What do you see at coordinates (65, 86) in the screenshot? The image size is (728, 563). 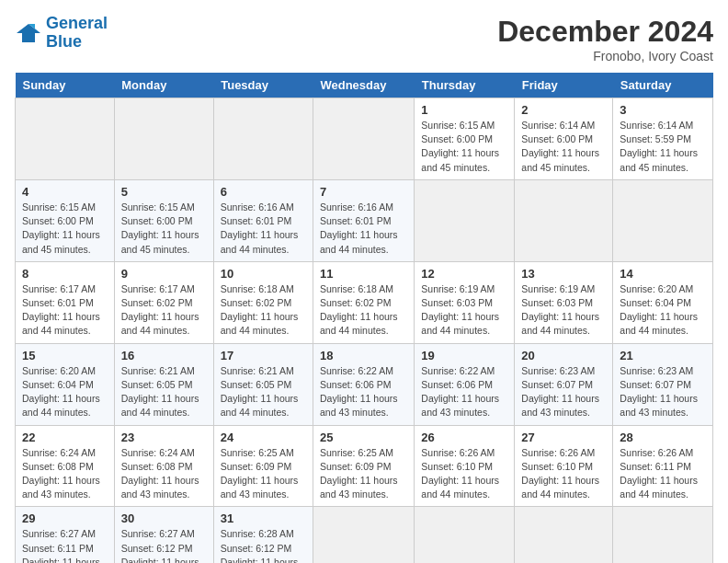 I see `day-of-week-header: Sunday` at bounding box center [65, 86].